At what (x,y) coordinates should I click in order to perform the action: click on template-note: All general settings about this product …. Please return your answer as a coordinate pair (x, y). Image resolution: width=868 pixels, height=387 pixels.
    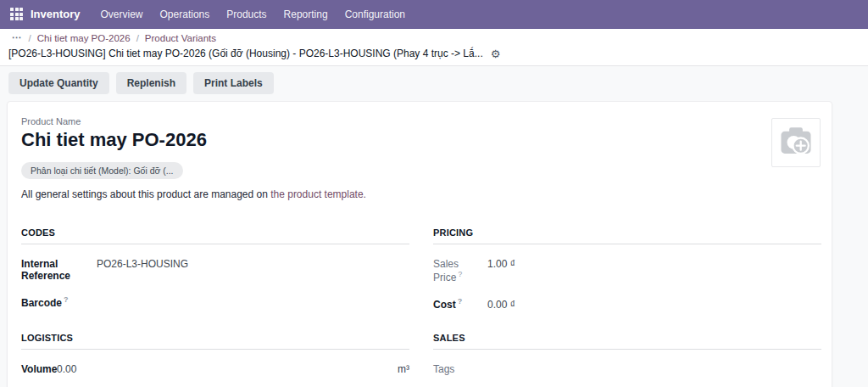
    Looking at the image, I should click on (193, 194).